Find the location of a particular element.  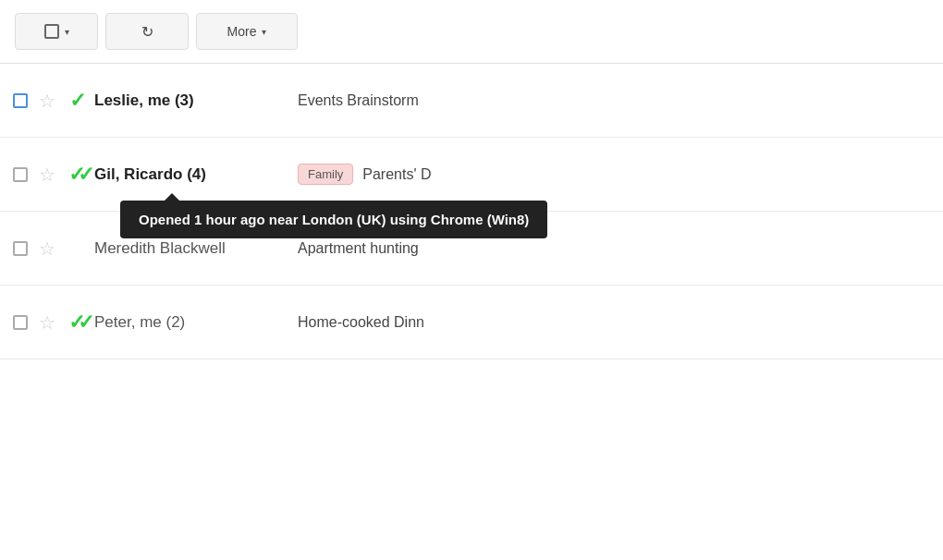

sender-name: Gil, Ricardo (4) is located at coordinates (196, 175).